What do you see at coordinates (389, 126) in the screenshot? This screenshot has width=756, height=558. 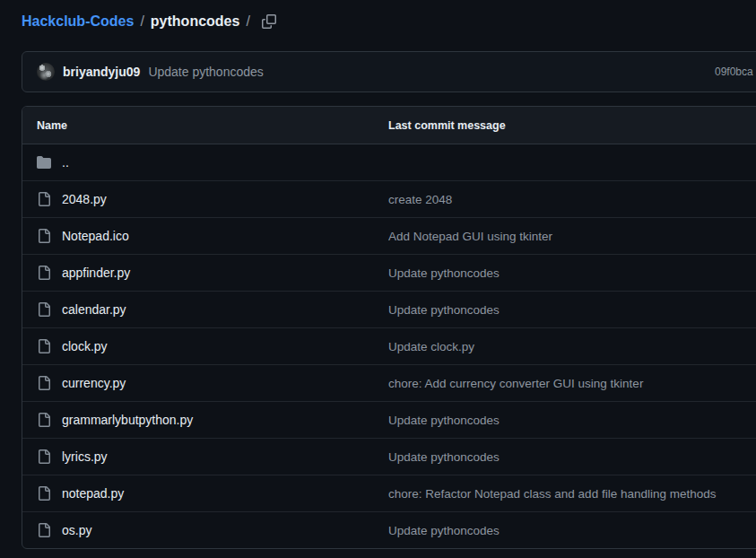 I see `file-table-header: Name Last commit message` at bounding box center [389, 126].